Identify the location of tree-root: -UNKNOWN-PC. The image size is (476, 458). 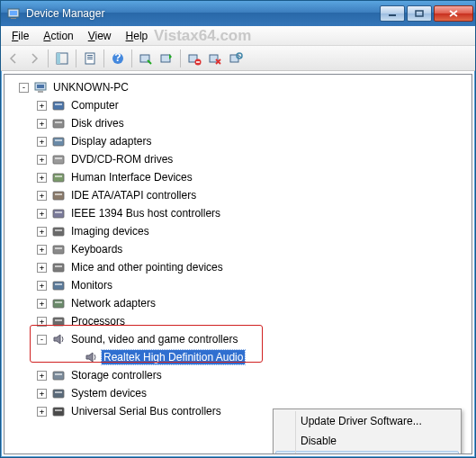
(239, 87).